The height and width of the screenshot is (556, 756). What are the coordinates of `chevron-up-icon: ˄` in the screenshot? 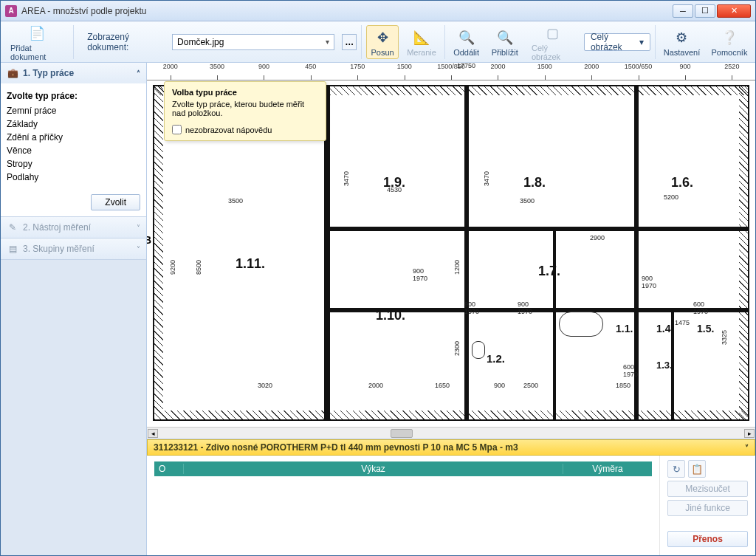 It's located at (139, 74).